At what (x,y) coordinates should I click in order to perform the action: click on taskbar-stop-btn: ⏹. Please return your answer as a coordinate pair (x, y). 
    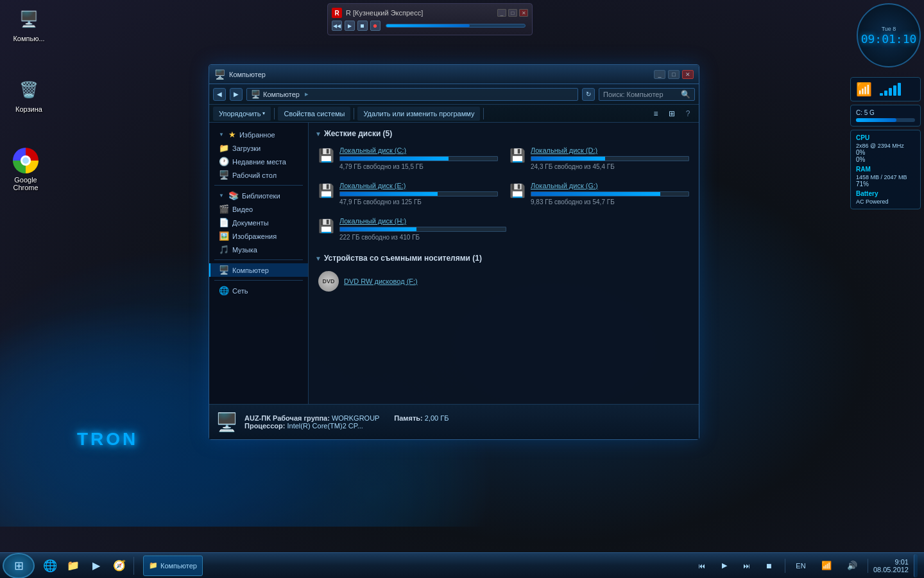
    Looking at the image, I should click on (769, 566).